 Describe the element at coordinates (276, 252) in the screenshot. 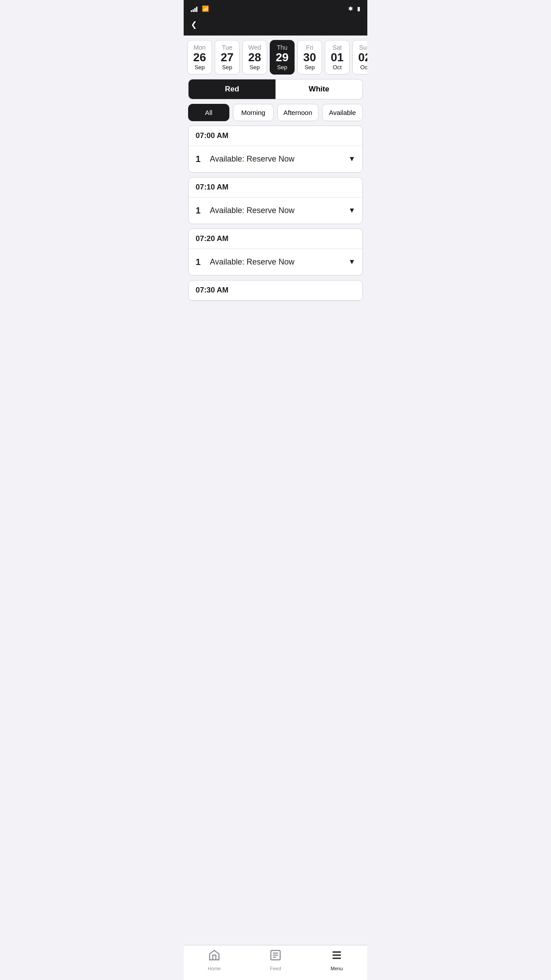

I see `tee-section: 07:20 AM 1 Available: Reserve Now ▼` at that location.